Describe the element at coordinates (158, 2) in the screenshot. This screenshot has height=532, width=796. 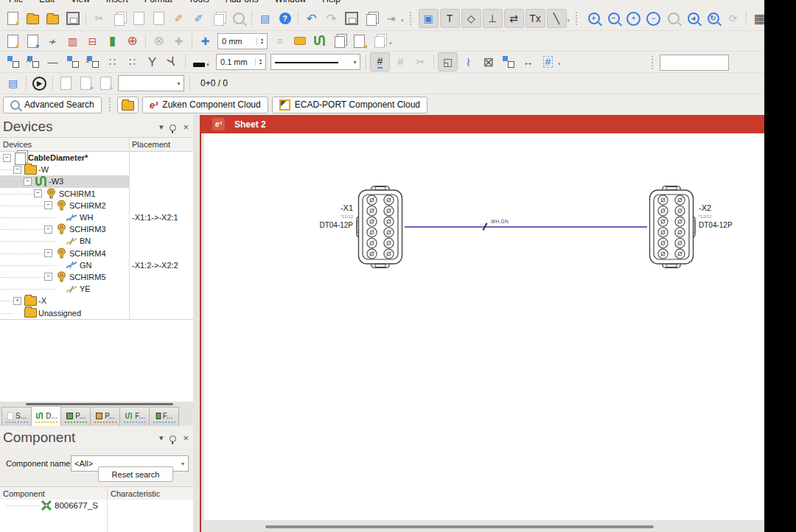
I see `menu-format: Format` at that location.